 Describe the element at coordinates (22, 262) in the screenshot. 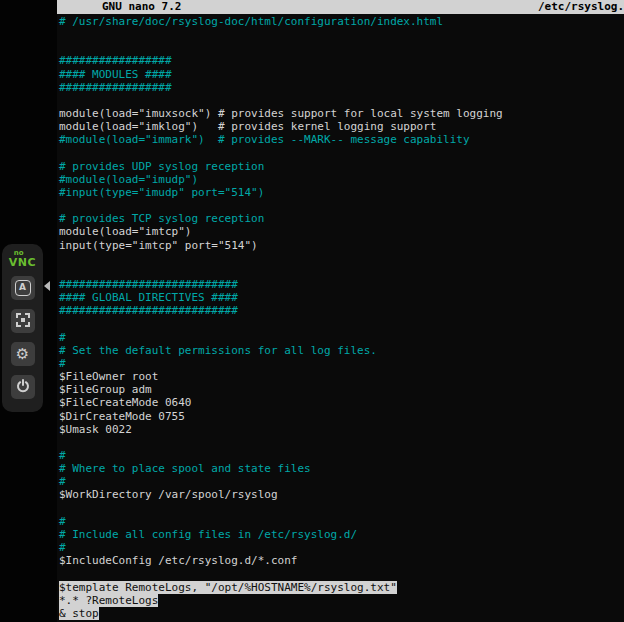

I see `novnc-logo-text: VNC` at that location.